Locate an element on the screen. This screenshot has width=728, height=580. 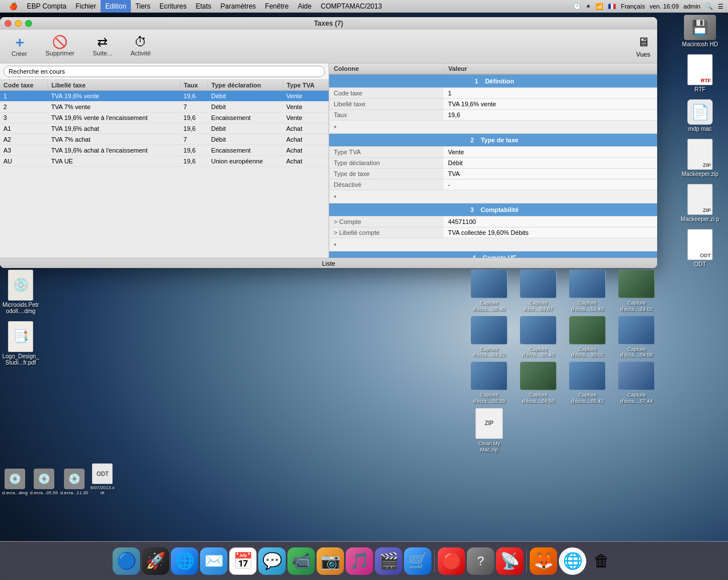
desktop-icon-mdp: 📄 mdp mac is located at coordinates (700, 115).